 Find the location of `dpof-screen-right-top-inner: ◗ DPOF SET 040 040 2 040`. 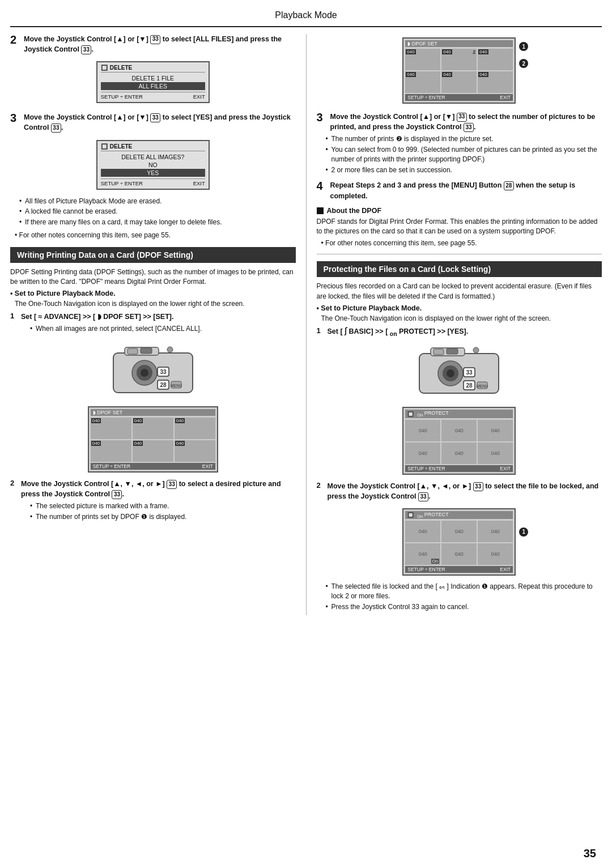

dpof-screen-right-top-inner: ◗ DPOF SET 040 040 2 040 is located at coordinates (459, 70).